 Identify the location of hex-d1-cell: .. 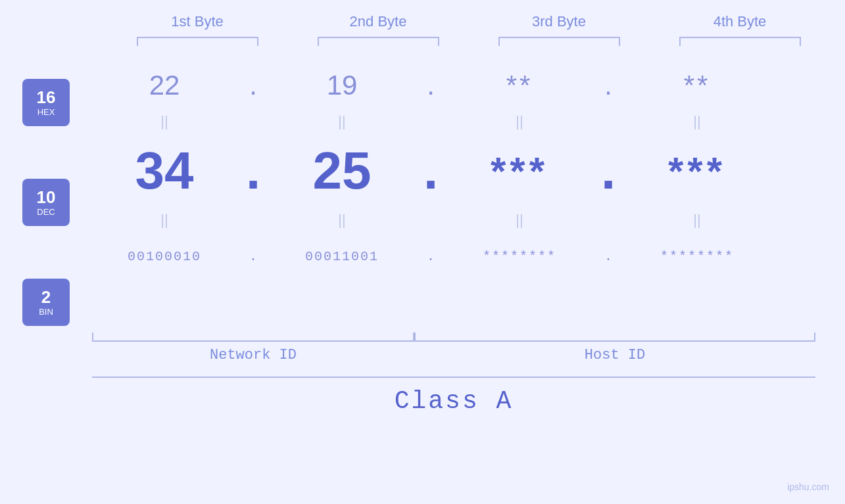
(253, 85).